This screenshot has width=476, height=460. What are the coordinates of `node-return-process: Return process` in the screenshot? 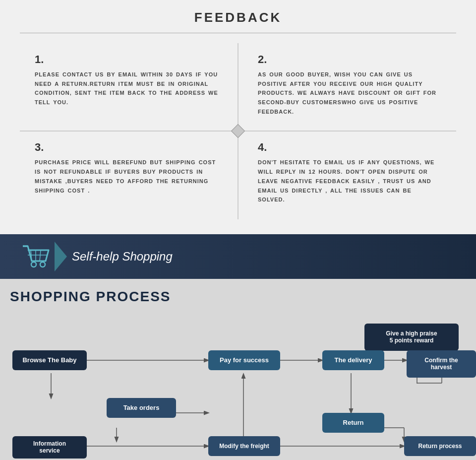 It's located at (440, 446).